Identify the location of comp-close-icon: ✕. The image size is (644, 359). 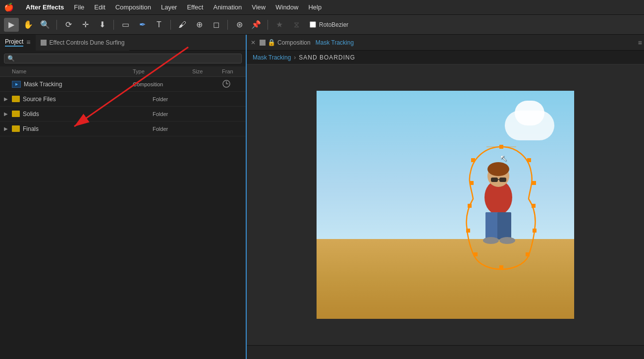
(253, 43).